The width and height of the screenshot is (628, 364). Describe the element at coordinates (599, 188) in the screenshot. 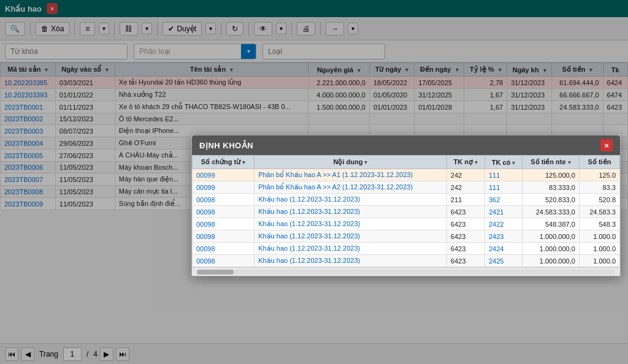

I see `modal-cell: 83.3` at that location.